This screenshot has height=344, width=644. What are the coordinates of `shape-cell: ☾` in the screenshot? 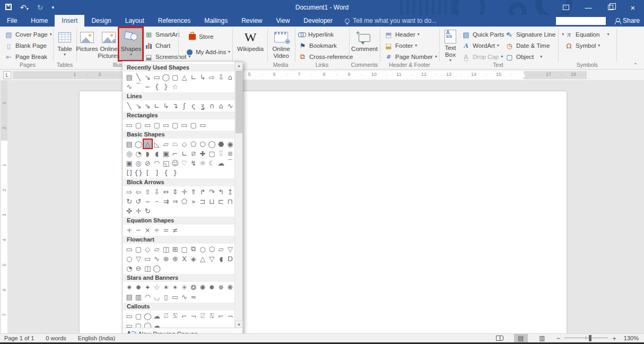 It's located at (212, 163).